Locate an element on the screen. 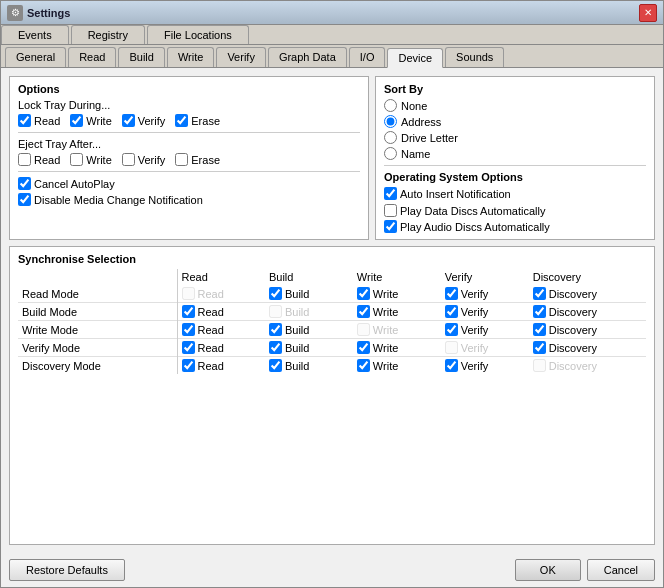 The width and height of the screenshot is (664, 588). read-mode-read-checkbox is located at coordinates (188, 294).